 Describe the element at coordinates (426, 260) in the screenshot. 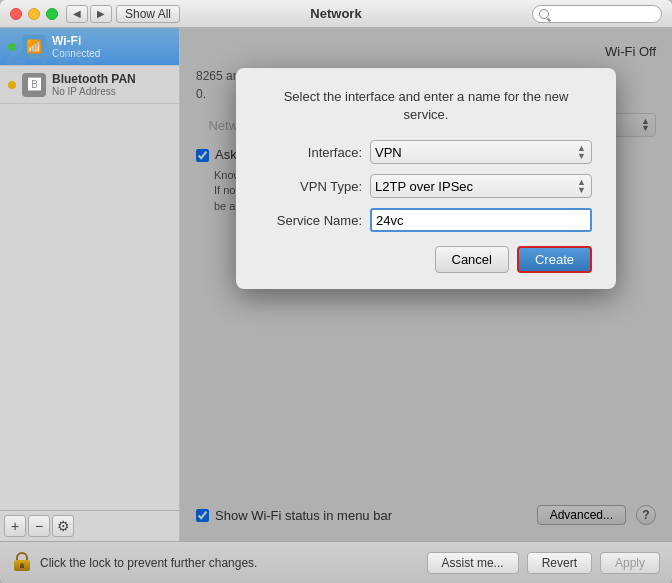

I see `modal-buttons: Cancel Create` at that location.